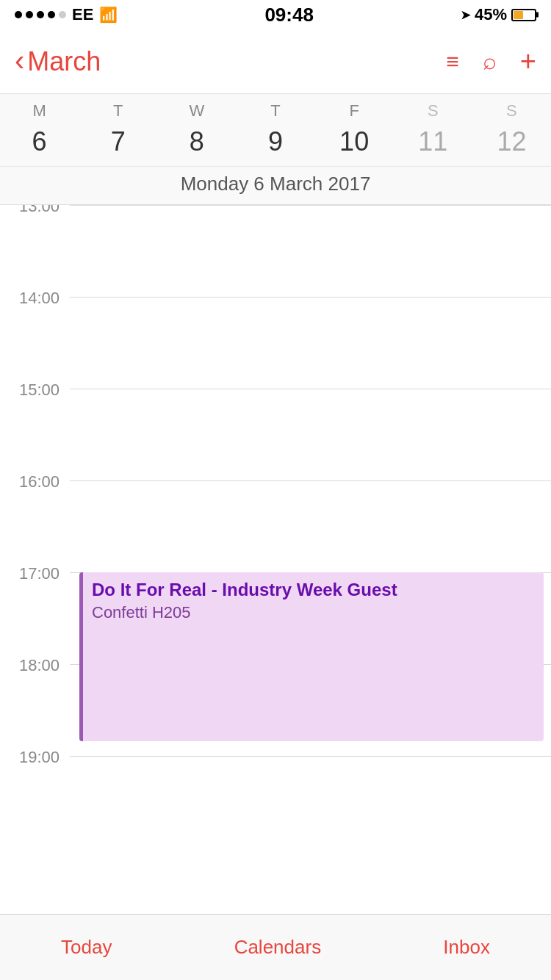 The width and height of the screenshot is (551, 980). I want to click on day-num-11: 11, so click(433, 142).